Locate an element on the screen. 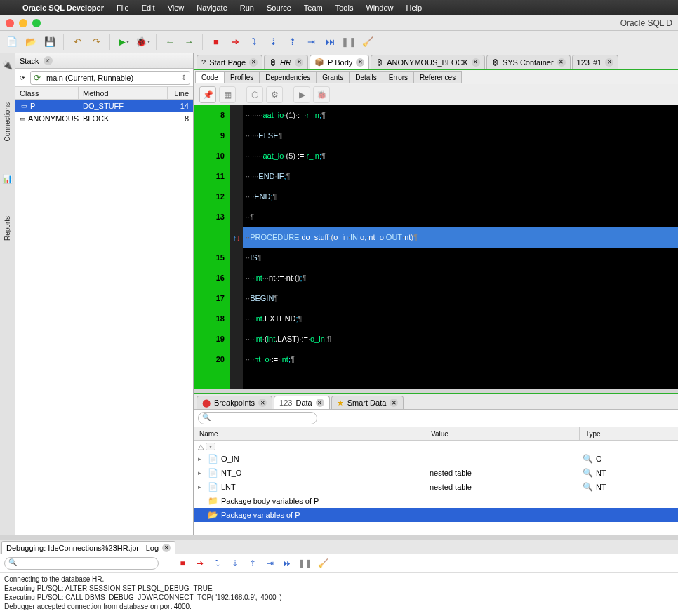 Image resolution: width=678 pixels, height=616 pixels. step-to-cursor-button: ⇥ is located at coordinates (311, 42).